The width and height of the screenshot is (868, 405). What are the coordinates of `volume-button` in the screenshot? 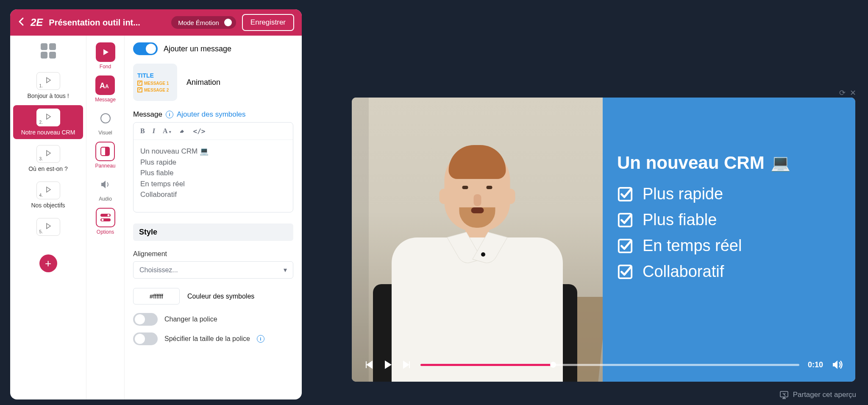 It's located at (837, 365).